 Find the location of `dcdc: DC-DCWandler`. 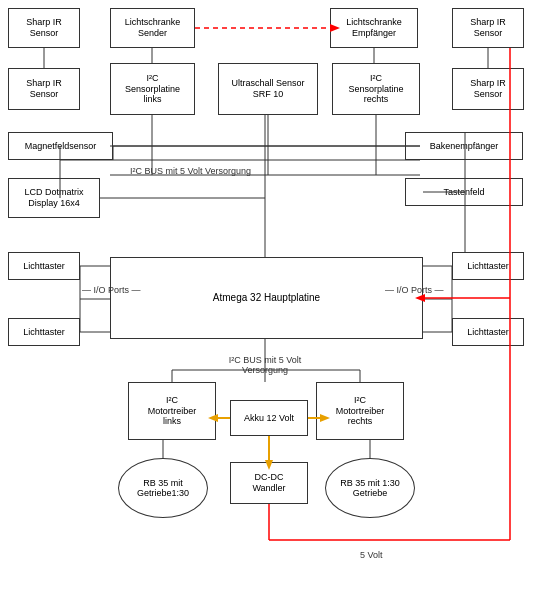

dcdc: DC-DCWandler is located at coordinates (269, 483).